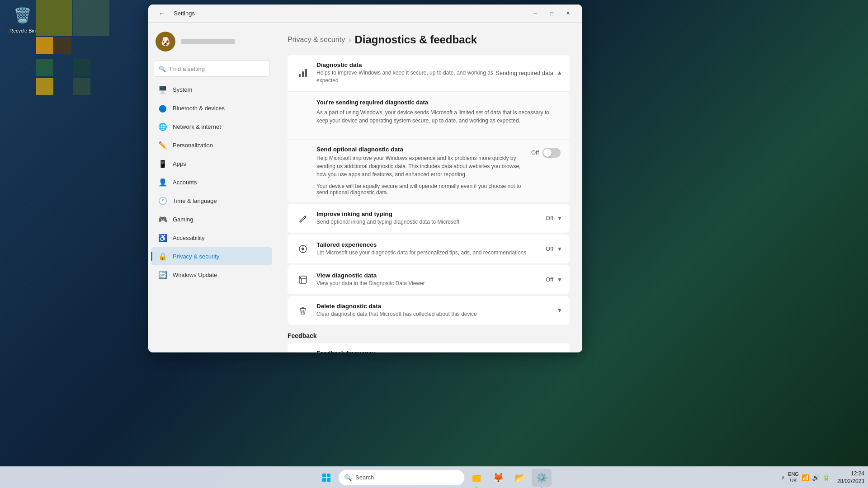  I want to click on view-diagnostic-desc: View your data in the Diagnostic Data Vi…, so click(431, 284).